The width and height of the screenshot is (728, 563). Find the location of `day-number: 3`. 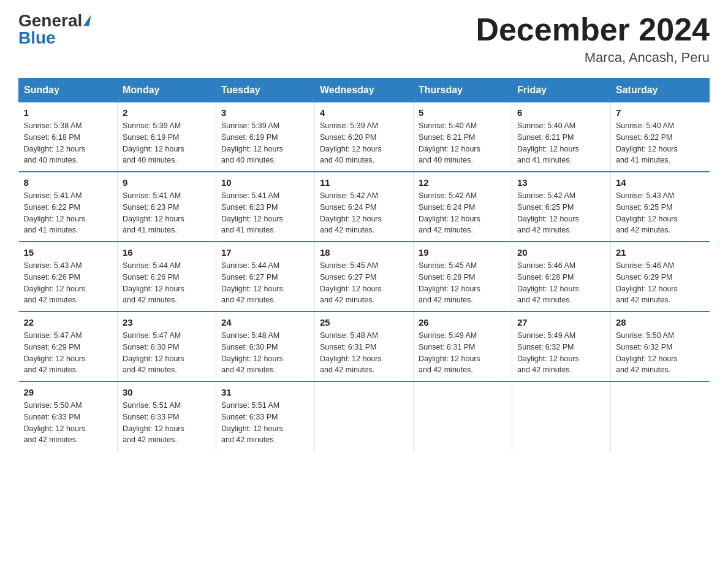

day-number: 3 is located at coordinates (265, 113).